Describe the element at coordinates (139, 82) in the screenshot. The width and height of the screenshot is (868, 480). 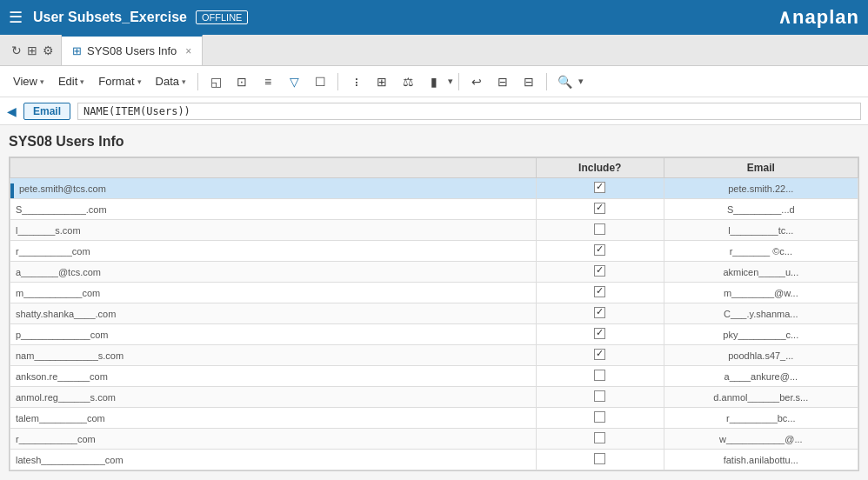
I see `format-chevron: ▾` at that location.